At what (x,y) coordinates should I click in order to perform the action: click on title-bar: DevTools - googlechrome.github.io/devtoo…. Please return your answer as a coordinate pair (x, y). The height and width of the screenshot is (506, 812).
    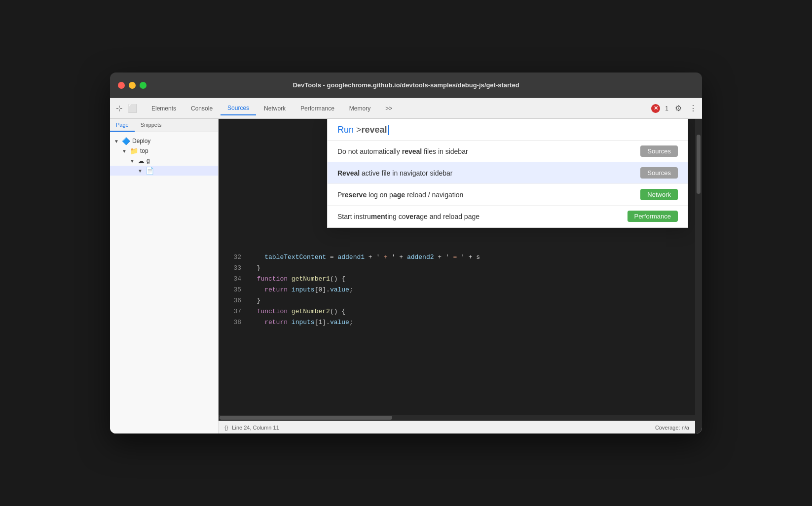
    Looking at the image, I should click on (406, 85).